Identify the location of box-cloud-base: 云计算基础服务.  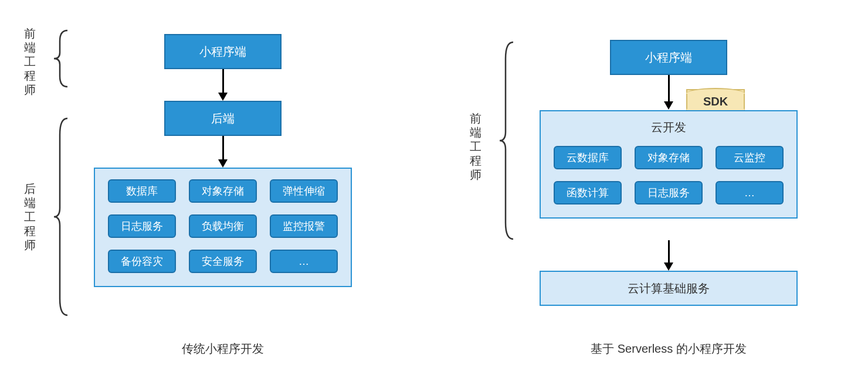
(669, 288).